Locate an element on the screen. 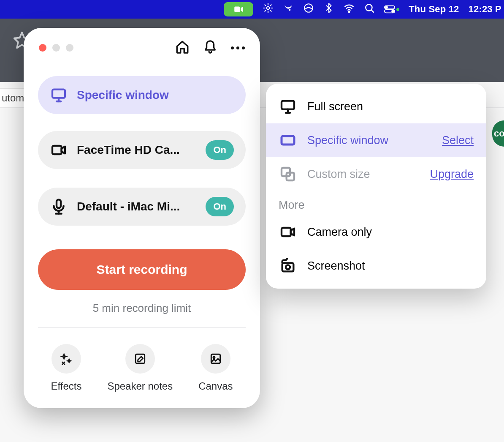 The image size is (504, 442). audio-level-bar is located at coordinates (142, 225).